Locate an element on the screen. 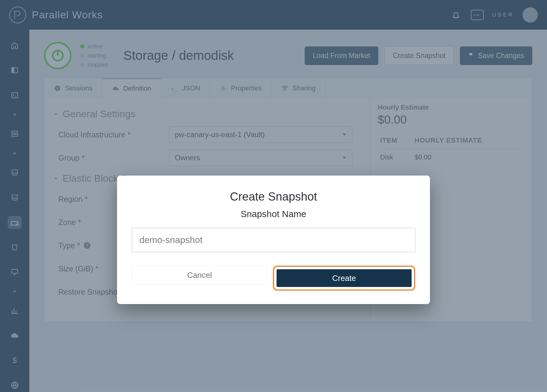 Image resolution: width=547 pixels, height=392 pixels. create-button: Create is located at coordinates (344, 278).